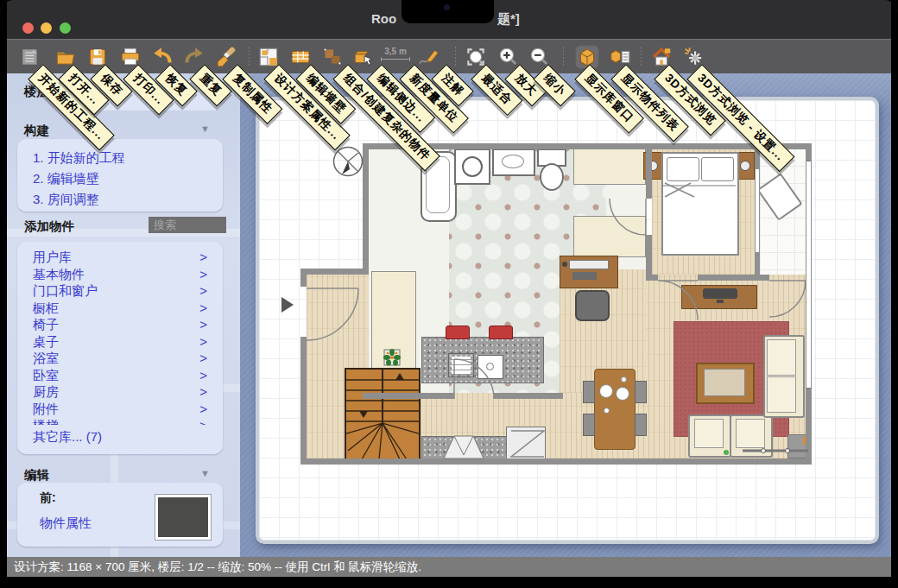  Describe the element at coordinates (620, 57) in the screenshot. I see `show-object-list-button` at that location.